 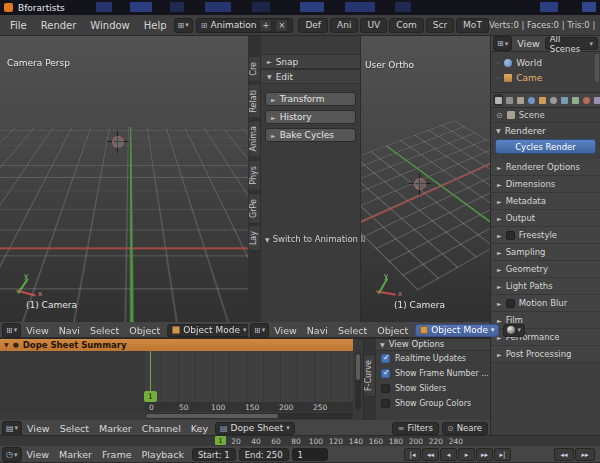 What do you see at coordinates (176, 344) in the screenshot?
I see `dope-sheet-summary-row: ▼ ● Dope Sheet Summary` at bounding box center [176, 344].